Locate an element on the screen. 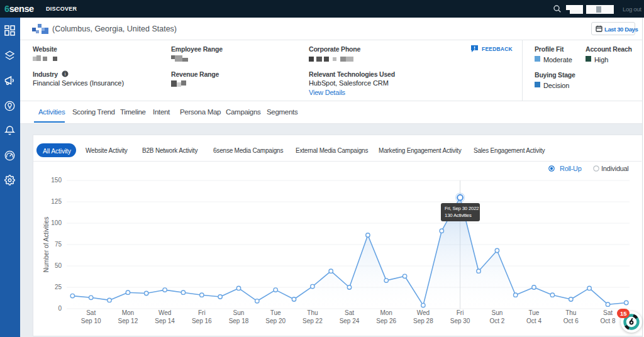  svg-text: Sep 16 is located at coordinates (202, 321).